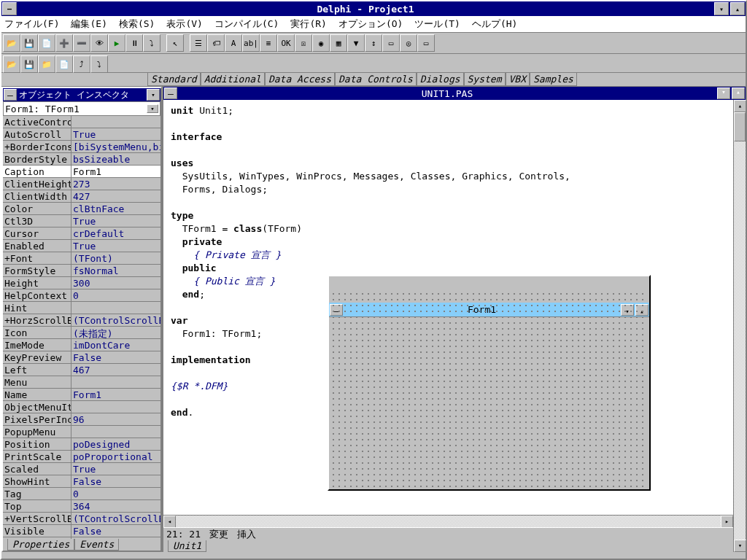  I want to click on editor-tab-unit1: Unit1, so click(187, 546).